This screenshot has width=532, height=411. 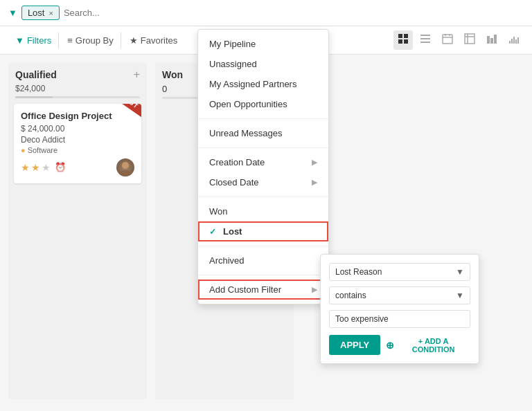 I want to click on cf-operator-row: contains ▼, so click(x=400, y=295).